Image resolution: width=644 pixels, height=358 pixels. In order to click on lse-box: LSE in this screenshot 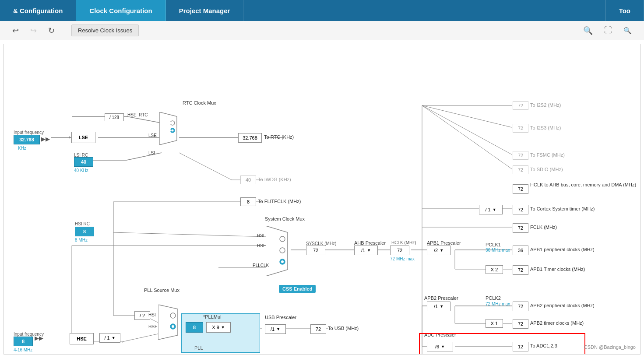, I will do `click(83, 137)`.